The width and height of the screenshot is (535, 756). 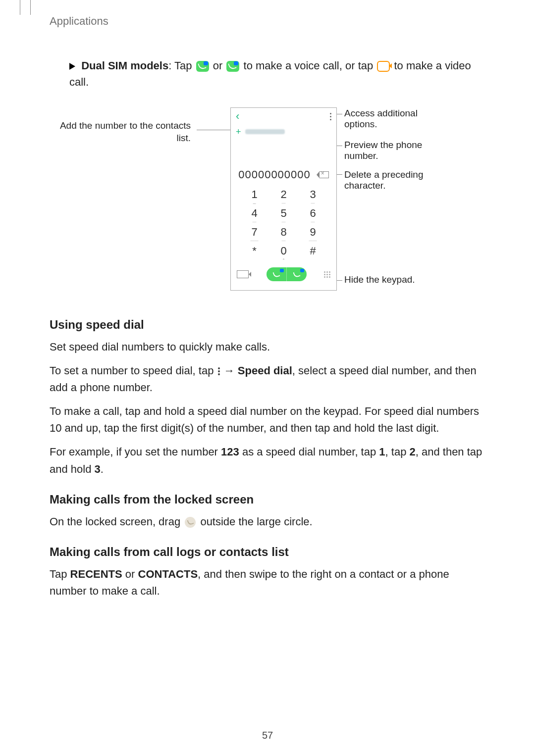 I want to click on speed-dial-p1: Set speed dial numbers to quickly make c…, so click(x=268, y=347).